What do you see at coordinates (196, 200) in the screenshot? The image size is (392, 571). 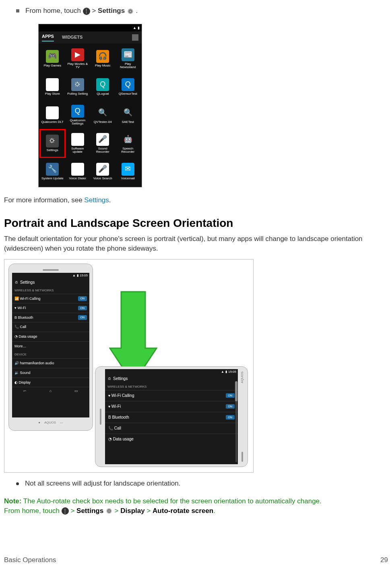 I see `more-info-line: For more information, see Settings.` at bounding box center [196, 200].